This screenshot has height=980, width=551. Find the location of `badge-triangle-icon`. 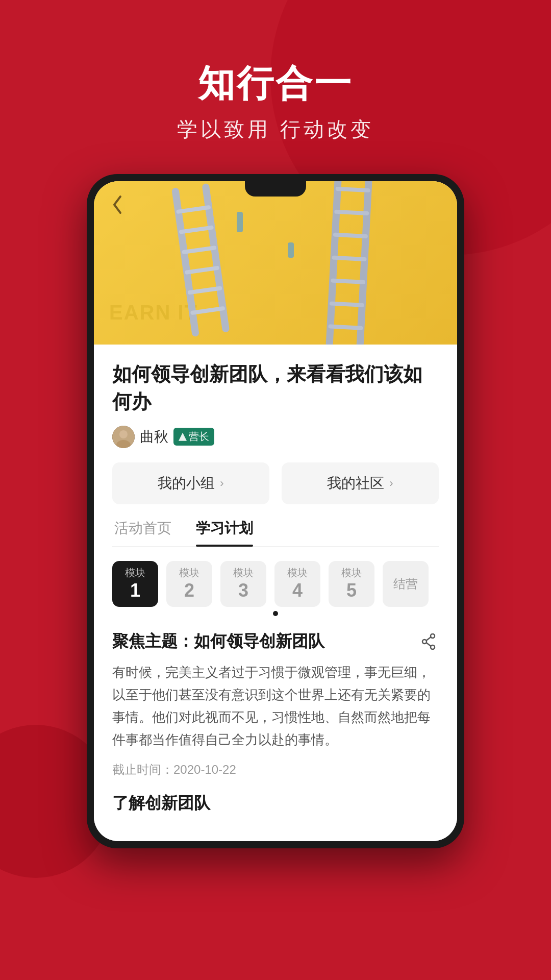

badge-triangle-icon is located at coordinates (183, 437).